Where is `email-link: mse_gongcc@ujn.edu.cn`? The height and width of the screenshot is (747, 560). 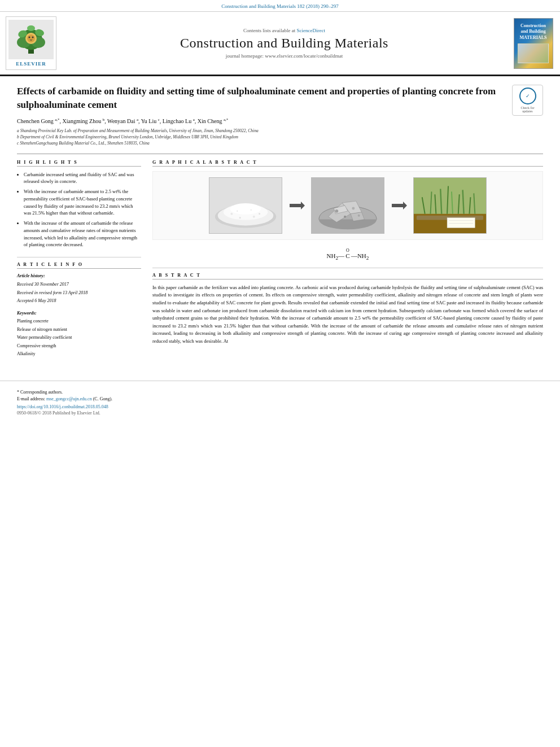 email-link: mse_gongcc@ujn.edu.cn is located at coordinates (69, 399).